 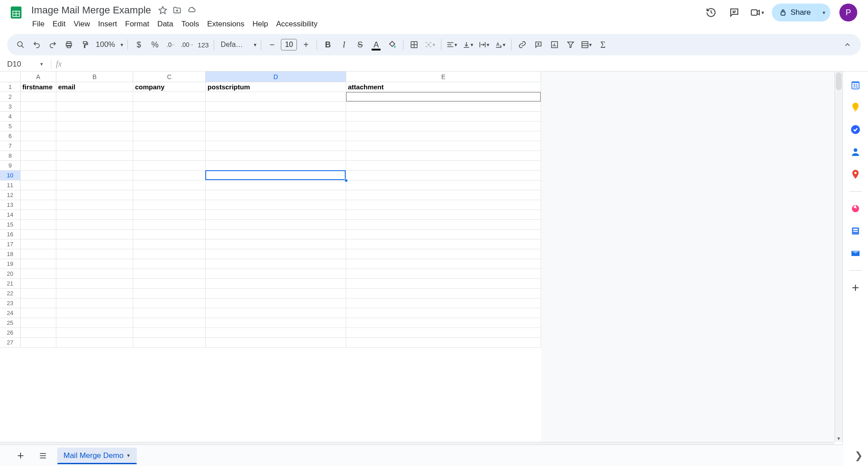 What do you see at coordinates (155, 45) in the screenshot?
I see `percent-icon: %` at bounding box center [155, 45].